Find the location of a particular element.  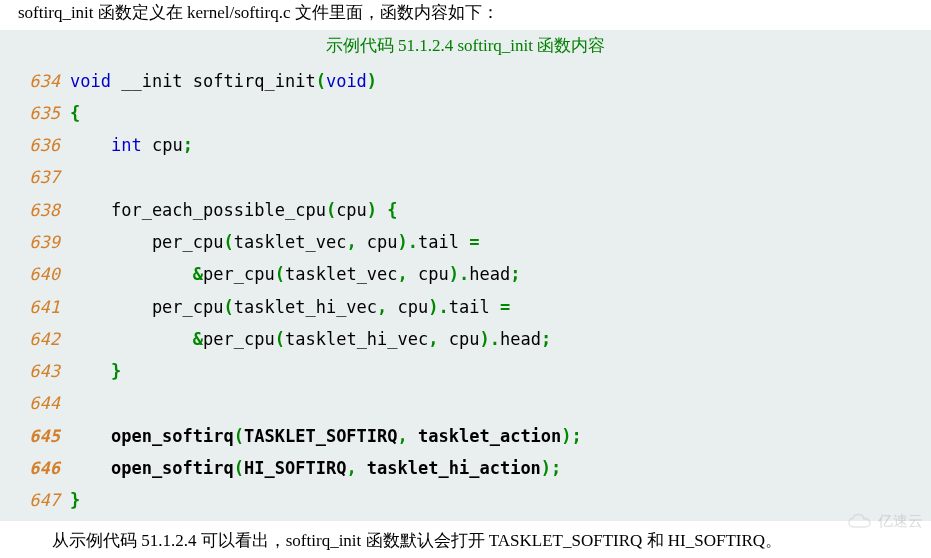

code-line: 644 is located at coordinates (466, 403).